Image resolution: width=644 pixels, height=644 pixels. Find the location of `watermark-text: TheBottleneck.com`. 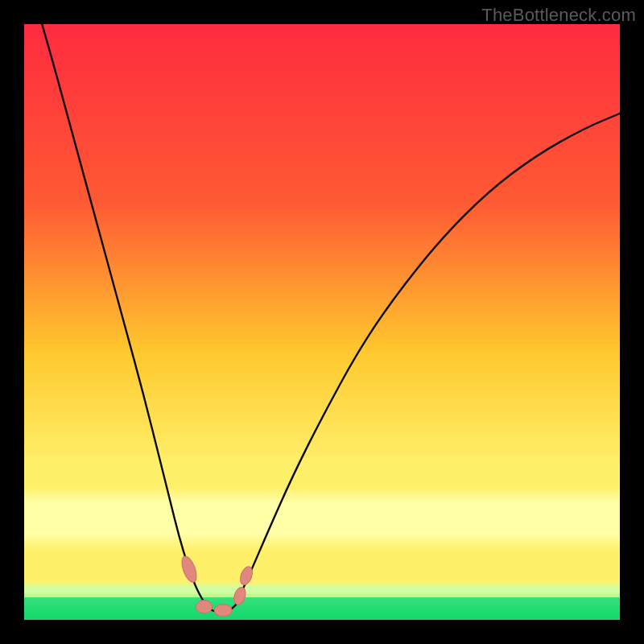

watermark-text: TheBottleneck.com is located at coordinates (559, 15).